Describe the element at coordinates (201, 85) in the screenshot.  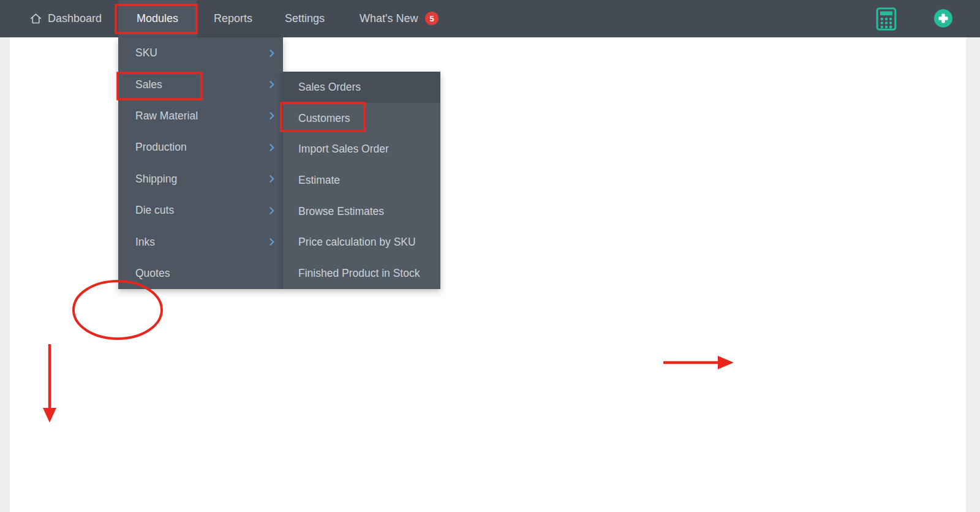
I see `menu-item-sales: Sales` at that location.